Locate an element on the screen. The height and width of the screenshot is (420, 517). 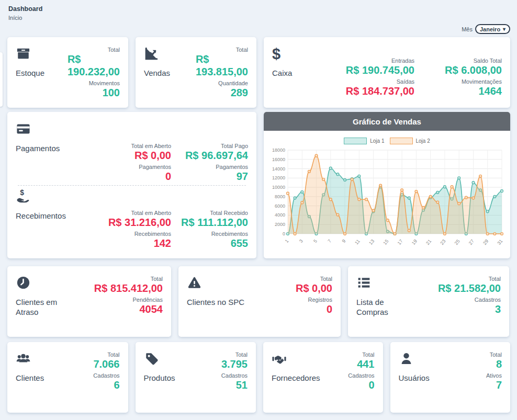
card-title: Usuários is located at coordinates (425, 379).